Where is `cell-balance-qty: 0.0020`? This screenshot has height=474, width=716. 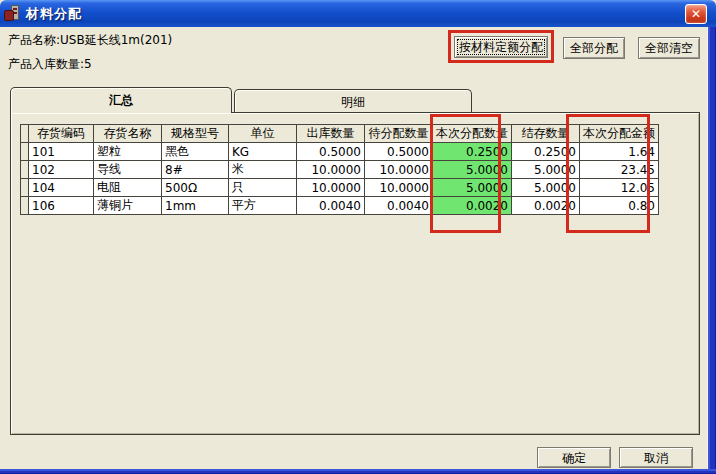 cell-balance-qty: 0.0020 is located at coordinates (546, 206).